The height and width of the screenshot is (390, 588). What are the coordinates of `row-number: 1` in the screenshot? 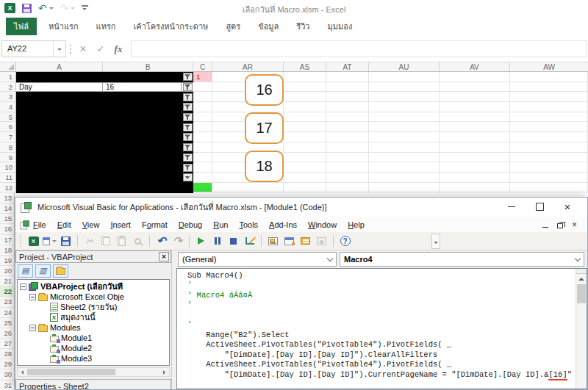 It's located at (7, 77).